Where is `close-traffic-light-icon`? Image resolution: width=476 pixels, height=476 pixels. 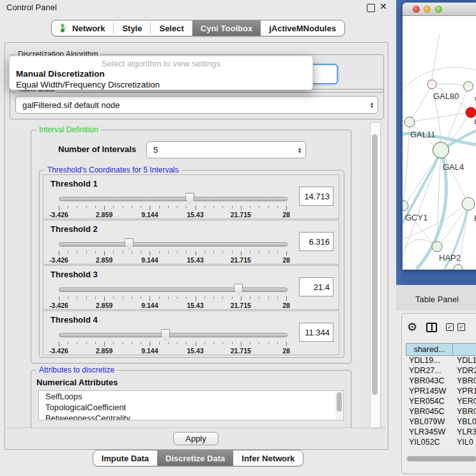 close-traffic-light-icon is located at coordinates (417, 9).